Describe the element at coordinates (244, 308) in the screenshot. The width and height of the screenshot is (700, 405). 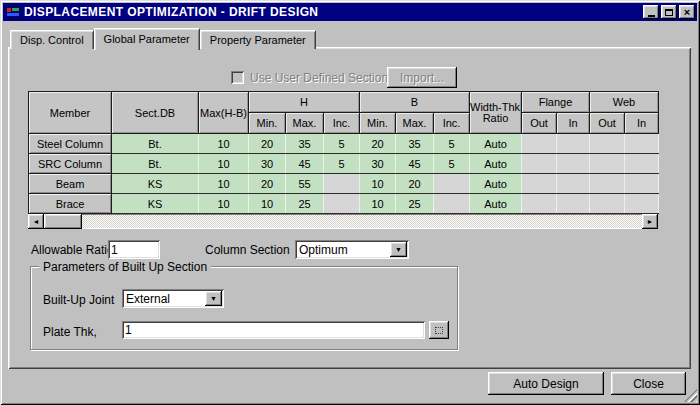
I see `built-up-section-group: Parameters of Built Up Section Built-Up …` at that location.